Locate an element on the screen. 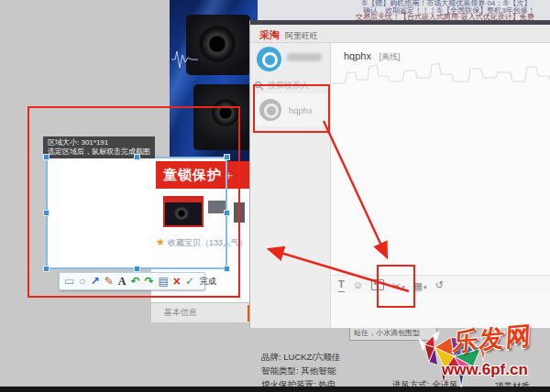 The image size is (550, 392). extra-tools-button: ▦▾ is located at coordinates (420, 285).